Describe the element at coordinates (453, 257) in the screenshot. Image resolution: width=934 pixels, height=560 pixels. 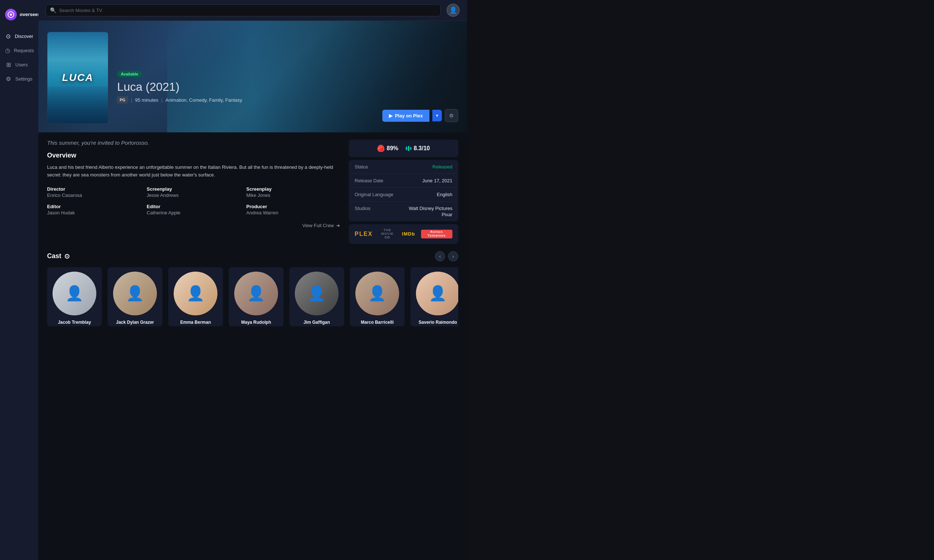
I see `cast-next-button: ›` at that location.